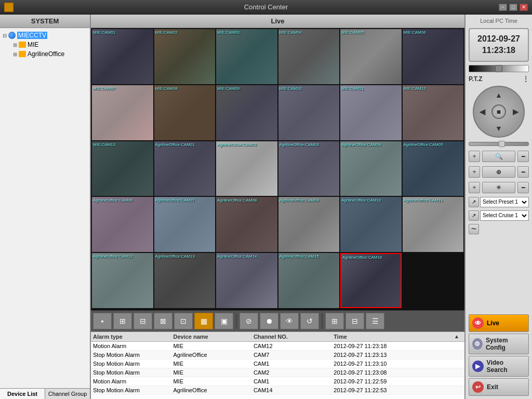 This screenshot has width=532, height=399. What do you see at coordinates (123, 281) in the screenshot?
I see `camera-cell-25: AgrilineOffice:CAM12` at bounding box center [123, 281].